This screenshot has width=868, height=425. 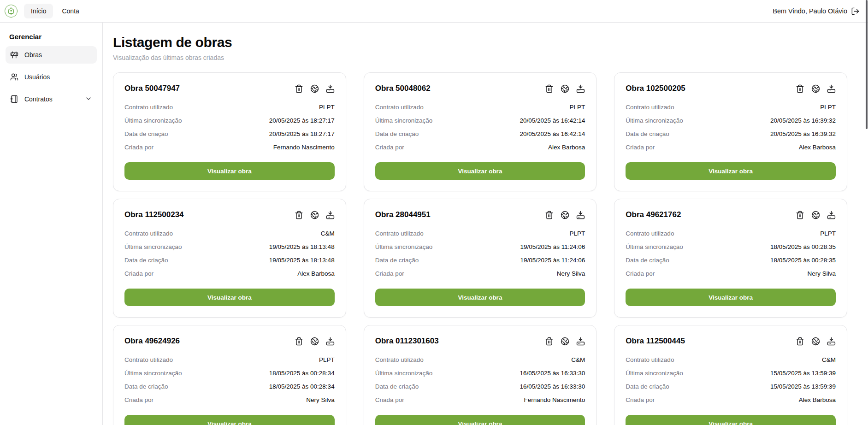 I want to click on field-value: 18/05/2025 às 00:28:35, so click(x=803, y=260).